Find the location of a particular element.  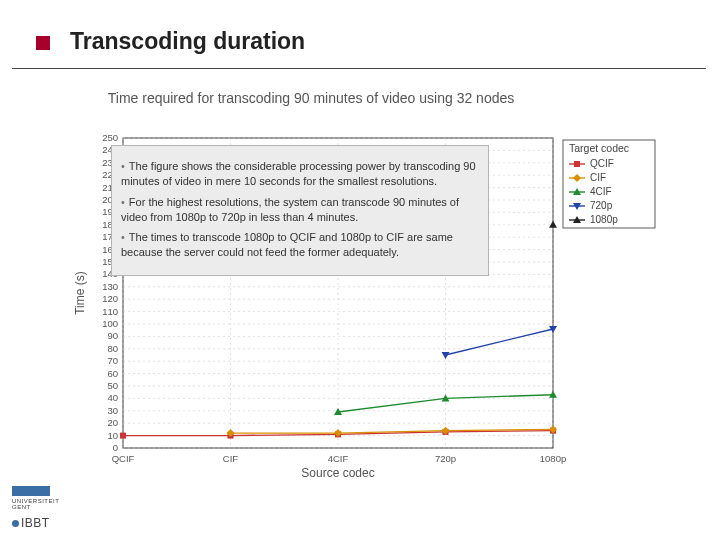

svg-text: 120 is located at coordinates (110, 298).